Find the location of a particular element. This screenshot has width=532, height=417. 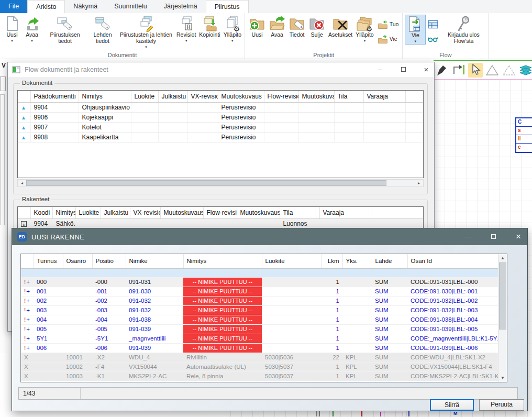

flow-view-button is located at coordinates (433, 39).